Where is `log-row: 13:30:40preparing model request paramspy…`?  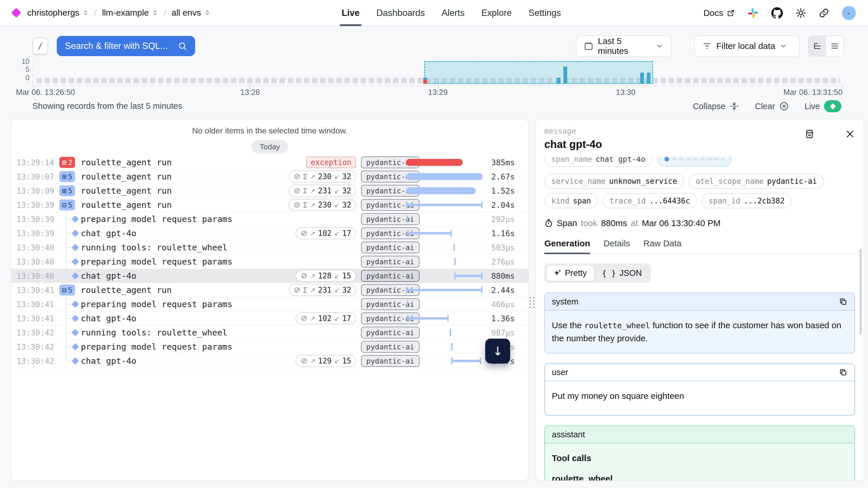
log-row: 13:30:40preparing model request paramspy… is located at coordinates (270, 262).